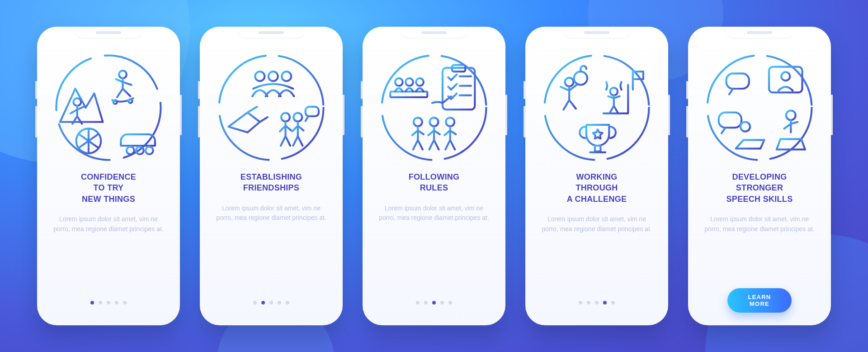 The height and width of the screenshot is (352, 868). What do you see at coordinates (597, 188) in the screenshot?
I see `screen-title: WORKING THROUGH A CHALLENGE` at bounding box center [597, 188].